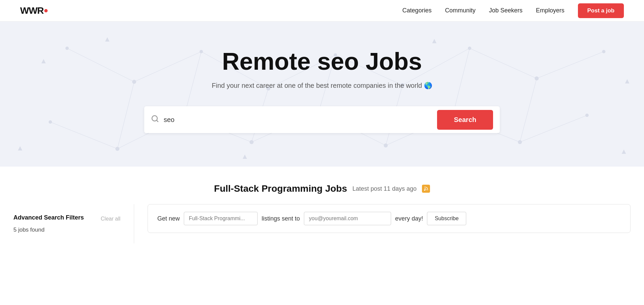 This screenshot has height=305, width=644. Describe the element at coordinates (34, 11) in the screenshot. I see `logo: WWR` at that location.